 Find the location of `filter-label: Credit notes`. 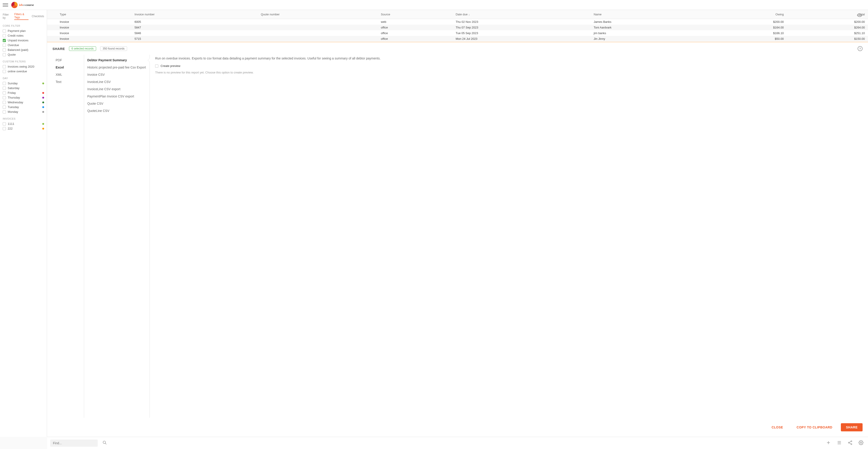

filter-label: Credit notes is located at coordinates (16, 36).